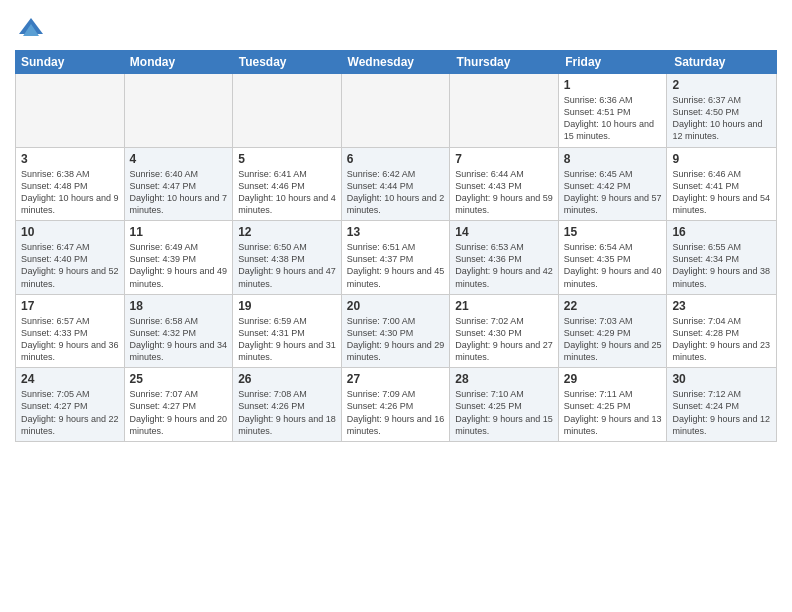 This screenshot has width=792, height=612. Describe the element at coordinates (179, 306) in the screenshot. I see `day-number: 18` at that location.